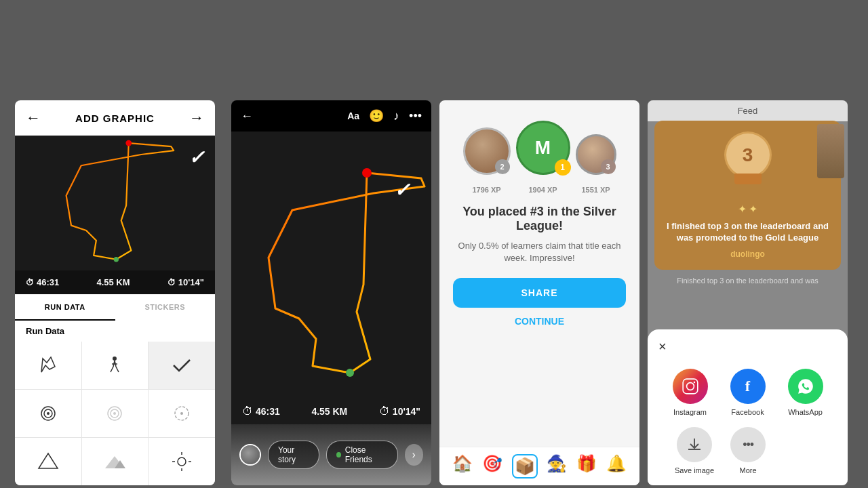 The image size is (868, 488). What do you see at coordinates (331, 278) in the screenshot?
I see `story-route-svg: ✓` at bounding box center [331, 278].